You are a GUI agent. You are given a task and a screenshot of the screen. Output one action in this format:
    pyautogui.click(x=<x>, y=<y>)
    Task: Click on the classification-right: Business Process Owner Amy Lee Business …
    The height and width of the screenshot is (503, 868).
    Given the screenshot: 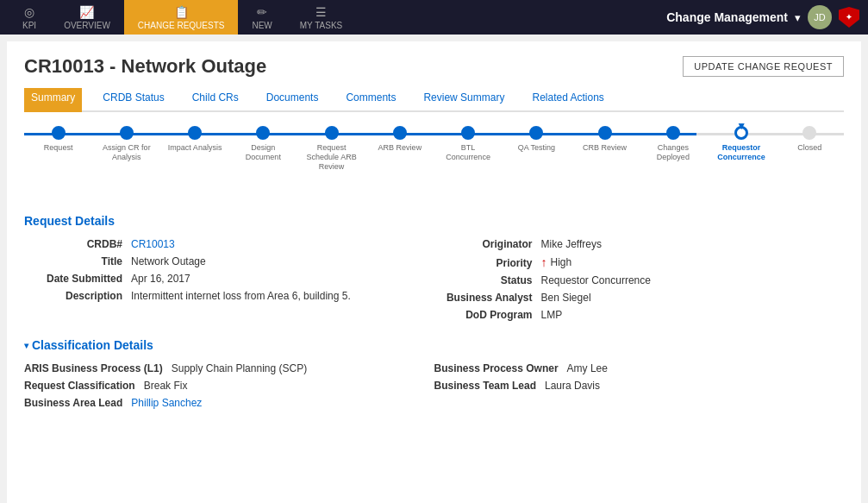 What is the action you would take?
    pyautogui.click(x=640, y=386)
    